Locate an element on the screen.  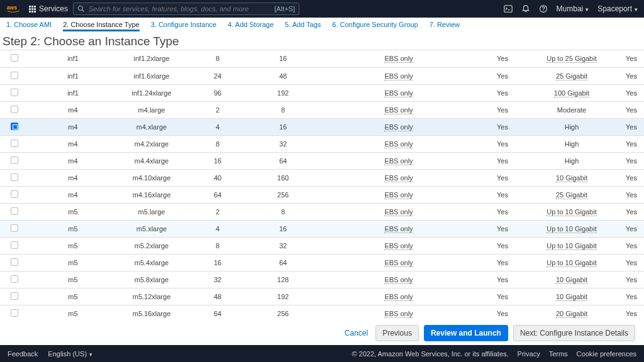
footer: Feedback English (US) © 2022, Amazon Web… is located at coordinates (322, 353).